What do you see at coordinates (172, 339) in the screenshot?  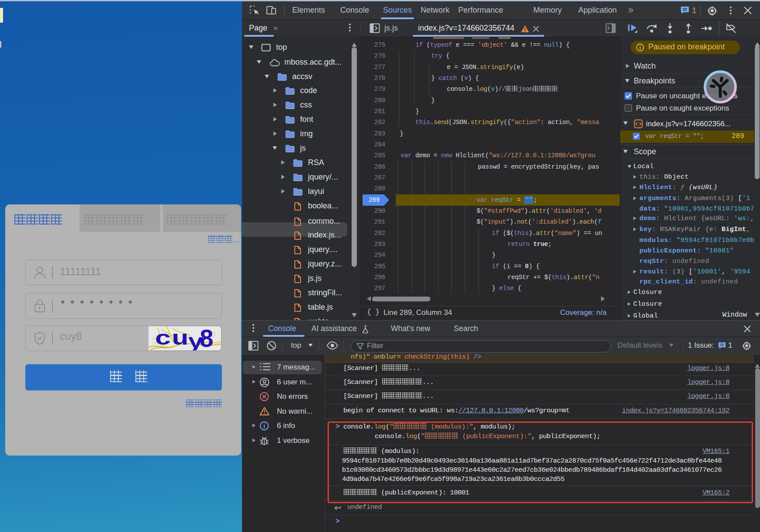 I see `svg-text: cu` at bounding box center [172, 339].